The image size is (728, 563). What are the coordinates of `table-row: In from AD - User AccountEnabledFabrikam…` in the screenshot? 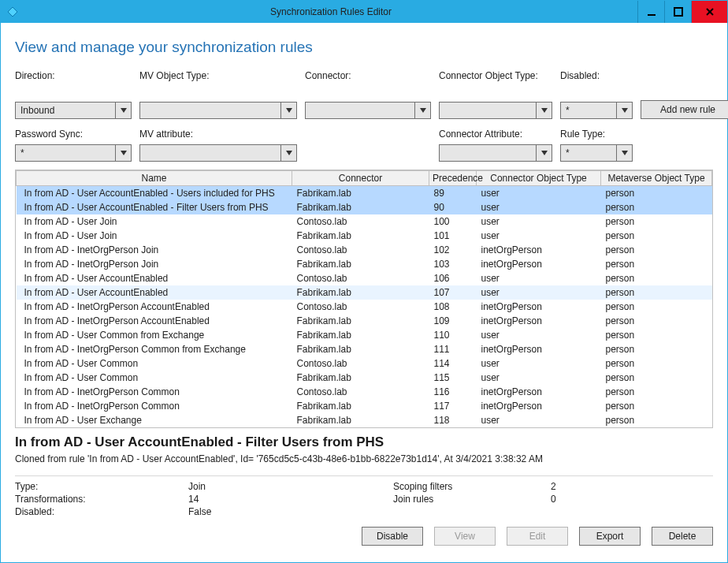 It's located at (364, 293).